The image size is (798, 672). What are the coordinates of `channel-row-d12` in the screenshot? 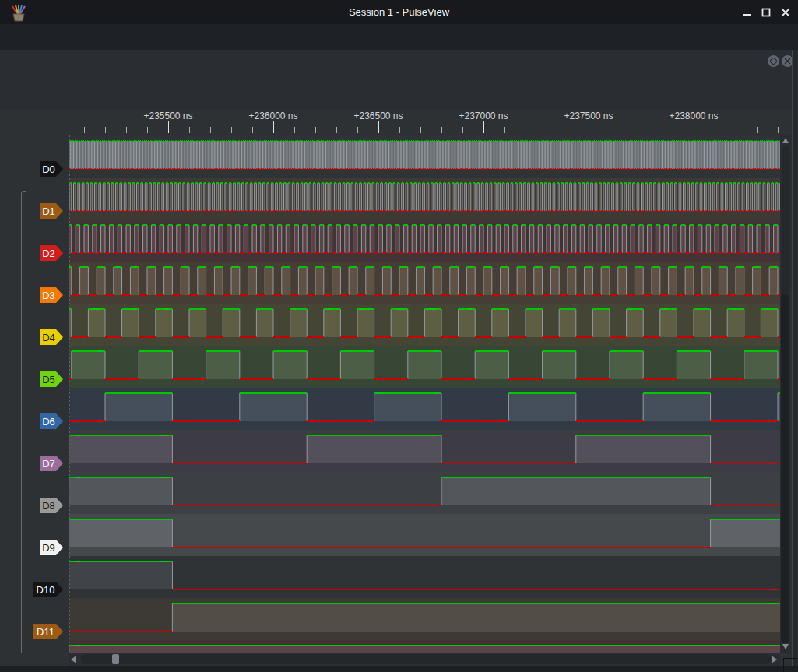 It's located at (424, 646).